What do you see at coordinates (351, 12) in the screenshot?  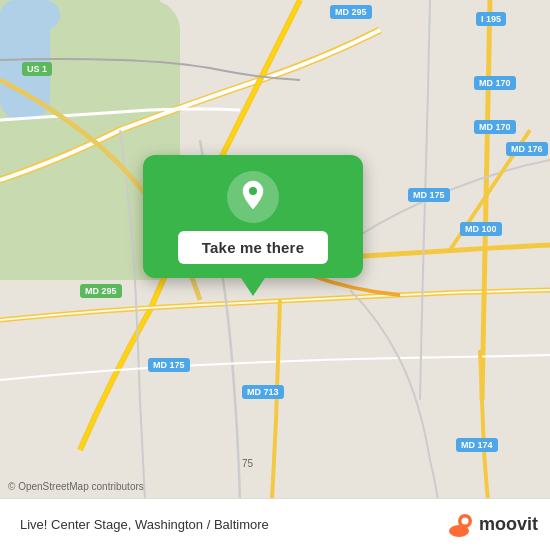 I see `badge-md295-top: MD 295` at bounding box center [351, 12].